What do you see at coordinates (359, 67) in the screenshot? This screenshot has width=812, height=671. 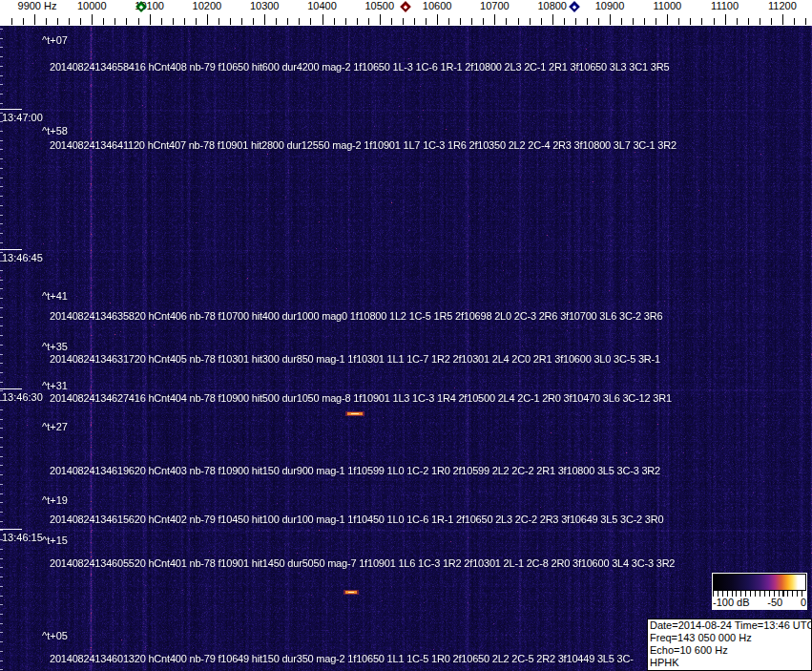 I see `event-detection-text: 20140824134658416 hCnt408 nb-79 f10650 h…` at bounding box center [359, 67].